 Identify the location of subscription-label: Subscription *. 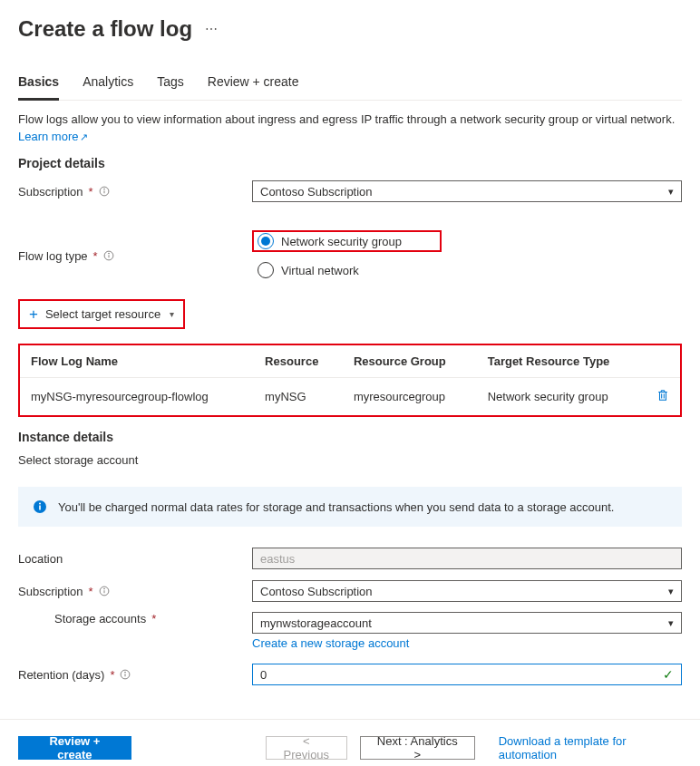
(135, 192).